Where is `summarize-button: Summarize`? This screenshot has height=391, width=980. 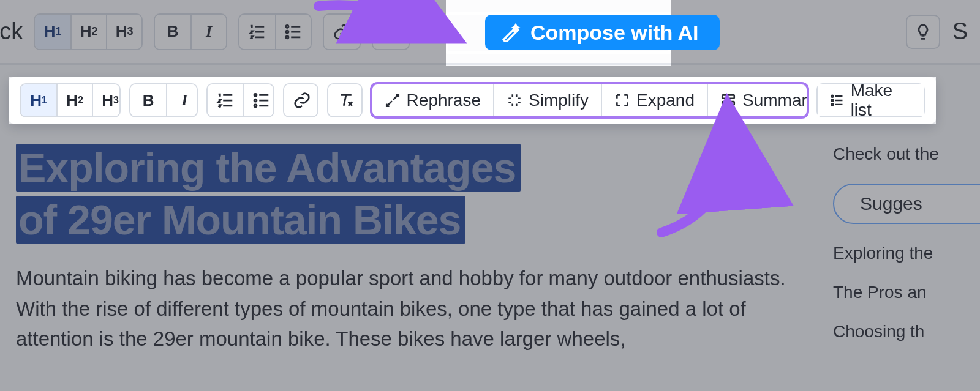 summarize-button: Summarize is located at coordinates (757, 100).